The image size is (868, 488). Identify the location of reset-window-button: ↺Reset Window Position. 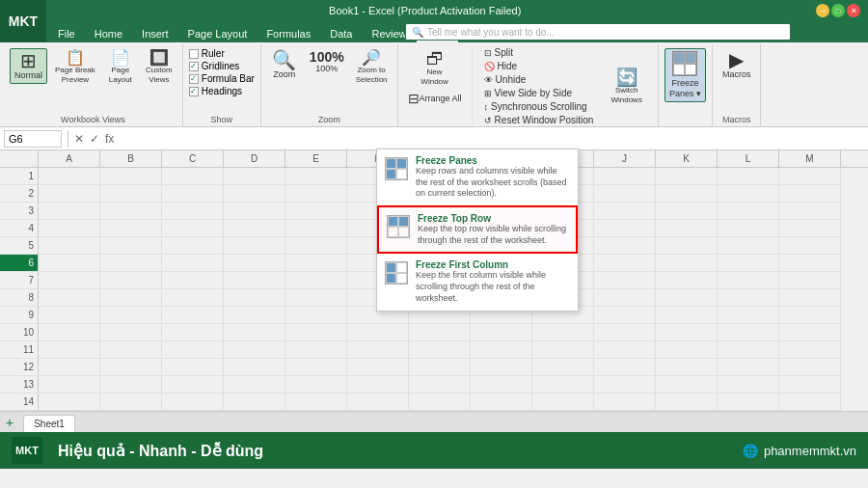
(539, 120).